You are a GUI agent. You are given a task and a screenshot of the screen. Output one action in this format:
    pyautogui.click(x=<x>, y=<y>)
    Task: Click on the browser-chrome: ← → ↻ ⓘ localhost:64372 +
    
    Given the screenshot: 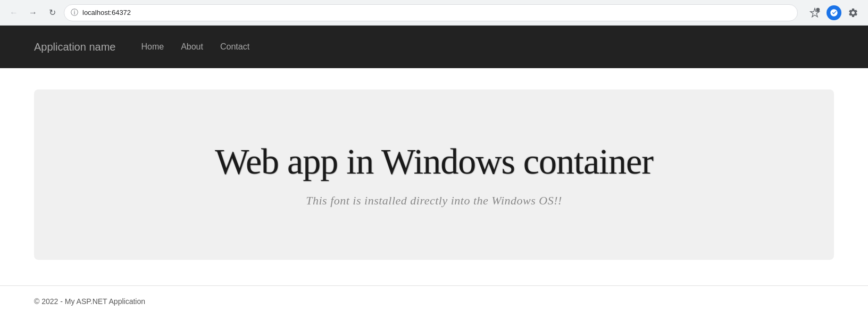 What is the action you would take?
    pyautogui.click(x=434, y=13)
    